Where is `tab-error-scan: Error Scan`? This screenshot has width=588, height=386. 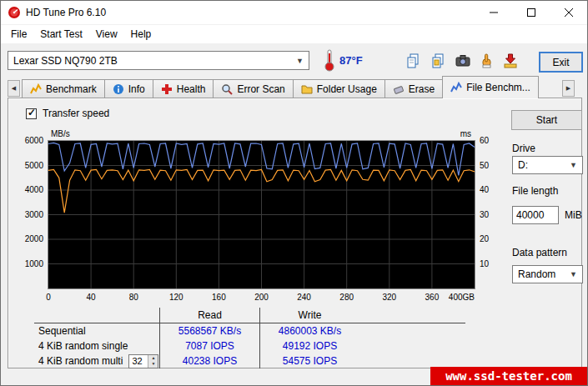
tab-error-scan: Error Scan is located at coordinates (253, 88).